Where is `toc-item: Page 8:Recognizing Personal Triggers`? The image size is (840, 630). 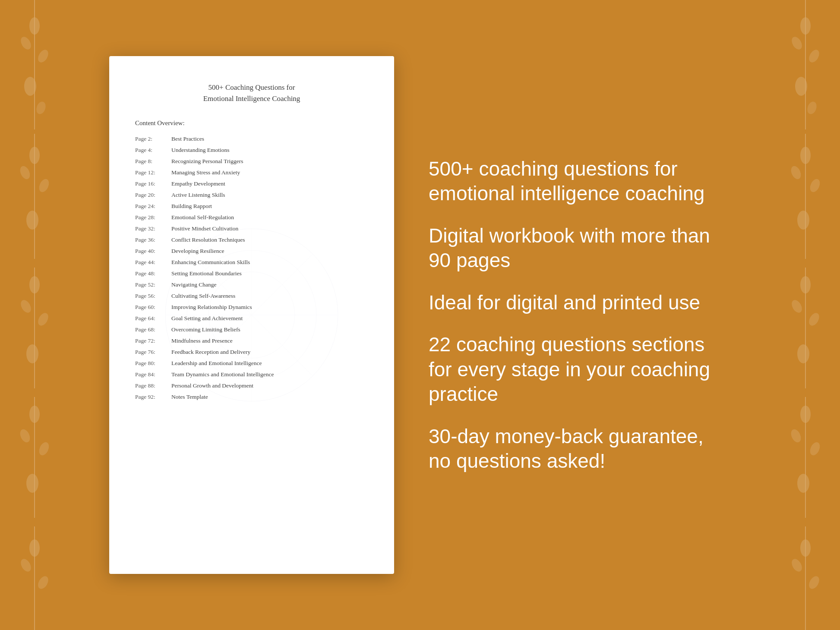 toc-item: Page 8:Recognizing Personal Triggers is located at coordinates (252, 161).